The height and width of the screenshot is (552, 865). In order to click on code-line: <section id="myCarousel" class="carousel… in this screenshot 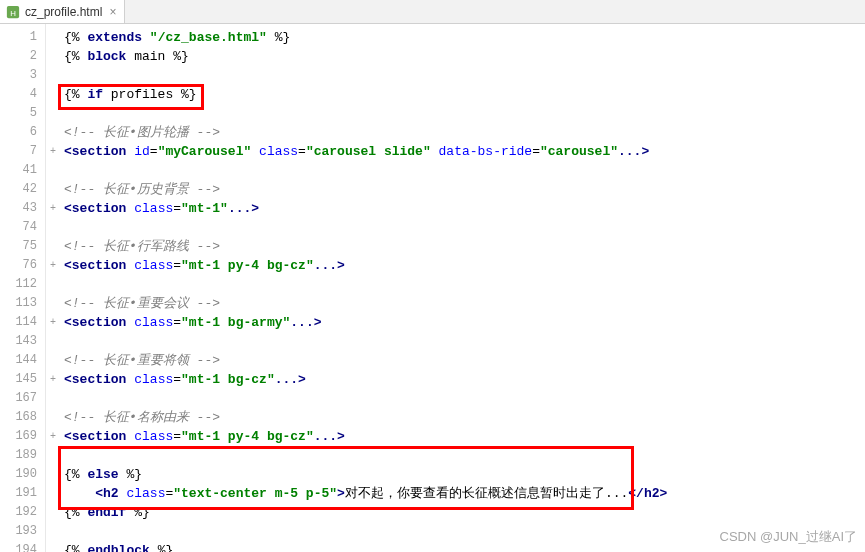, I will do `click(464, 152)`.